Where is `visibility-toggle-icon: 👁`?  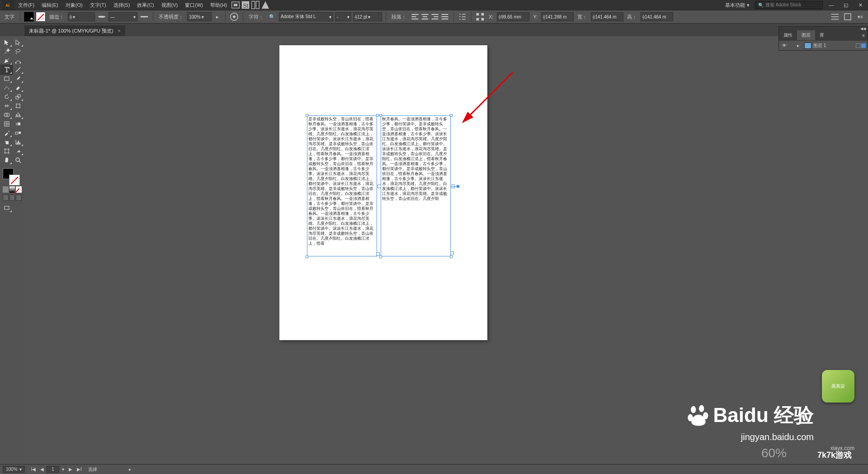 visibility-toggle-icon: 👁 is located at coordinates (784, 45).